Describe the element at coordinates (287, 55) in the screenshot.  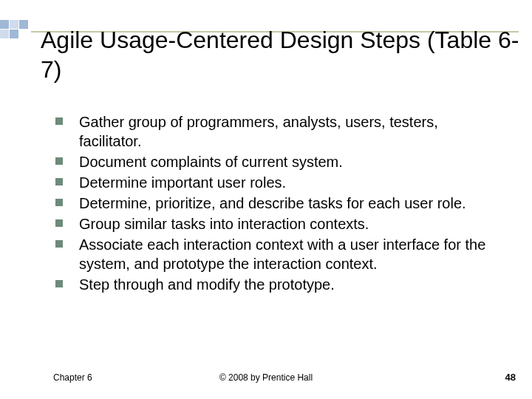
I see `slide-title: Agile Usage-Centered Design Steps (Table…` at that location.